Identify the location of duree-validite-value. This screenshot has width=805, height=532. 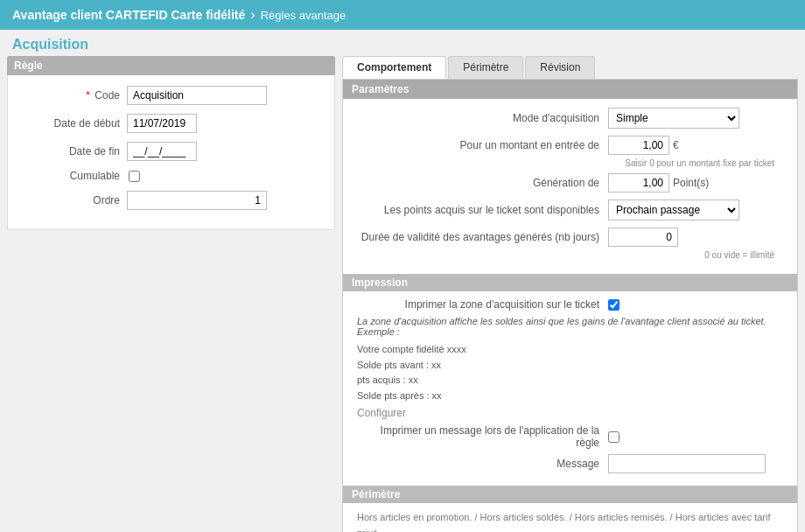
(696, 237).